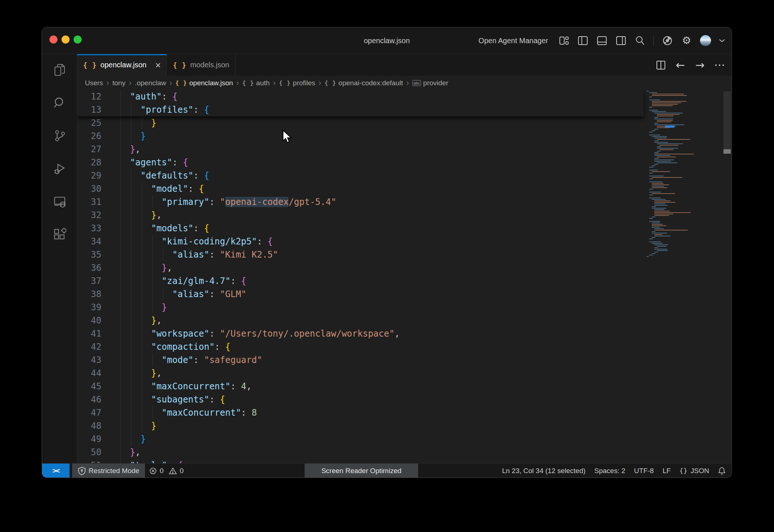  I want to click on warning-icon, so click(173, 471).